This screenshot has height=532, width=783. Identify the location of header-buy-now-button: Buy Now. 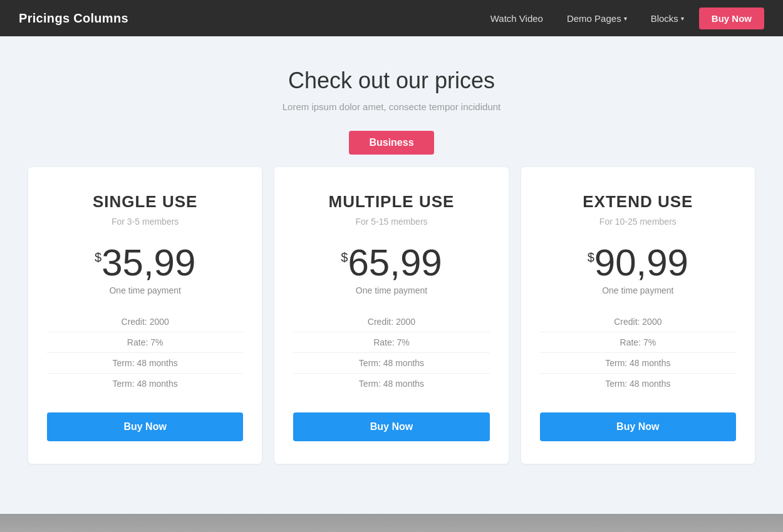
(732, 19).